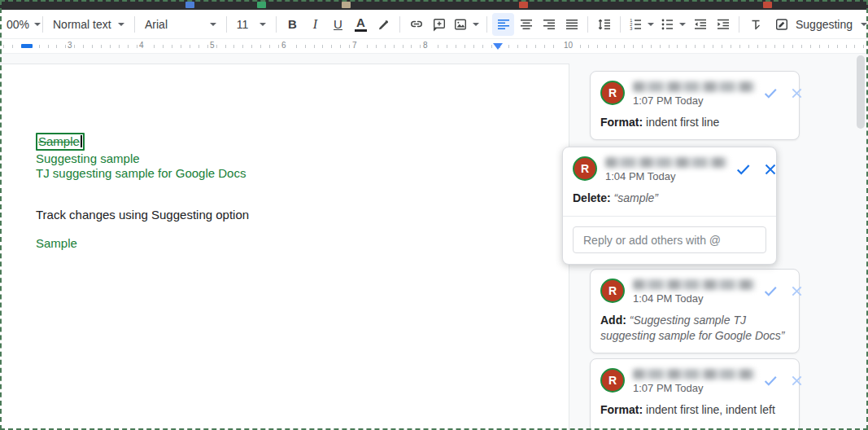 The height and width of the screenshot is (430, 868). What do you see at coordinates (20, 24) in the screenshot?
I see `zoom-select: 00%` at bounding box center [20, 24].